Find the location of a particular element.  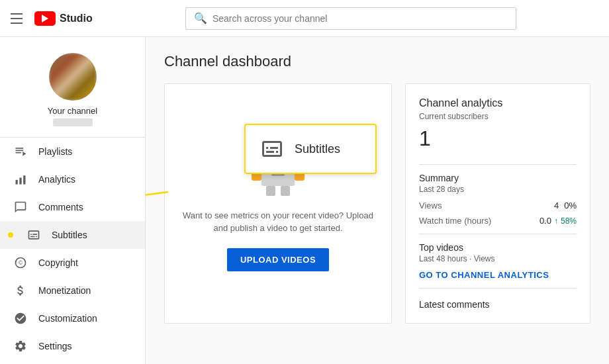

active-indicator is located at coordinates (11, 235).